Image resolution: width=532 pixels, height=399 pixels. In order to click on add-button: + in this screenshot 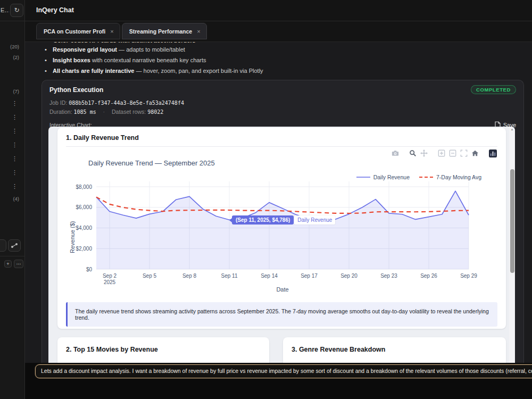, I will do `click(8, 264)`.